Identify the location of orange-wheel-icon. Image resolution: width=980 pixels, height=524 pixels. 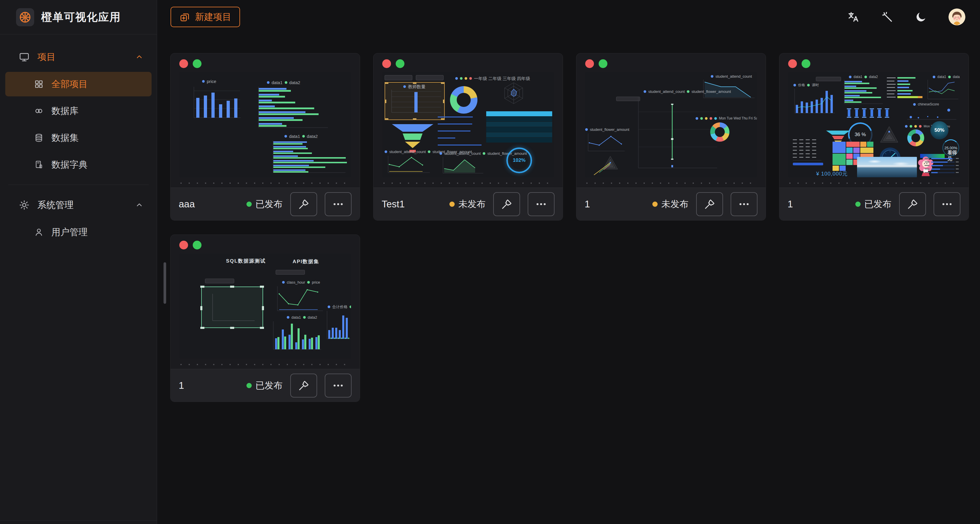
(25, 18).